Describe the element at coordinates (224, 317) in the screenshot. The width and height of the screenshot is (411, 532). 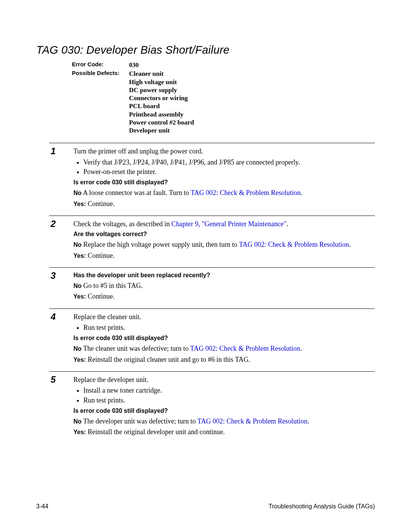
I see `step-intro: Replace the cleaner unit.` at that location.